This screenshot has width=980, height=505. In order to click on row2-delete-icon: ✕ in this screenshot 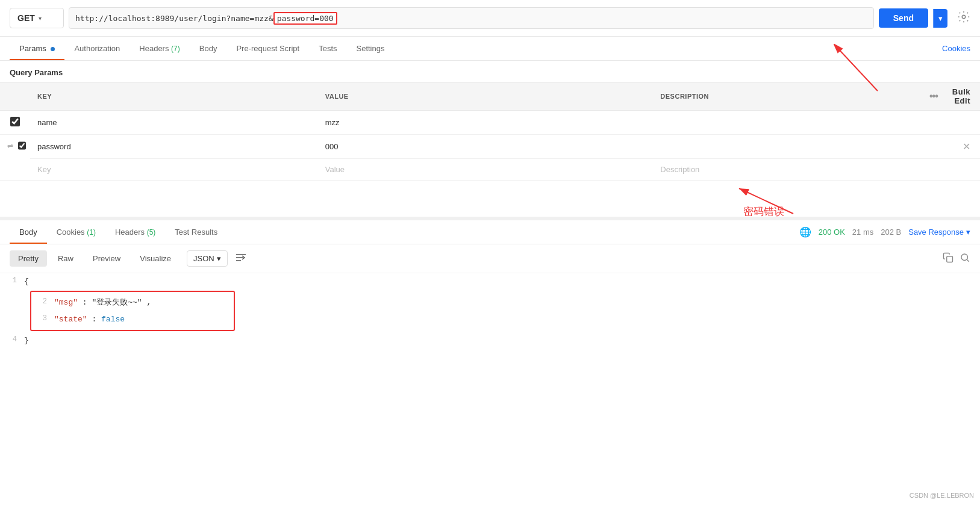, I will do `click(966, 147)`.